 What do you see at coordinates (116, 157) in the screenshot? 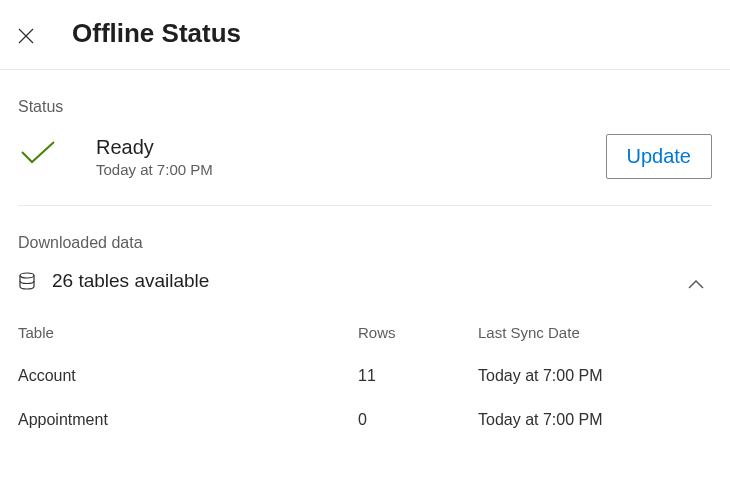
I see `status-left: Ready Today at 7:00 PM` at bounding box center [116, 157].